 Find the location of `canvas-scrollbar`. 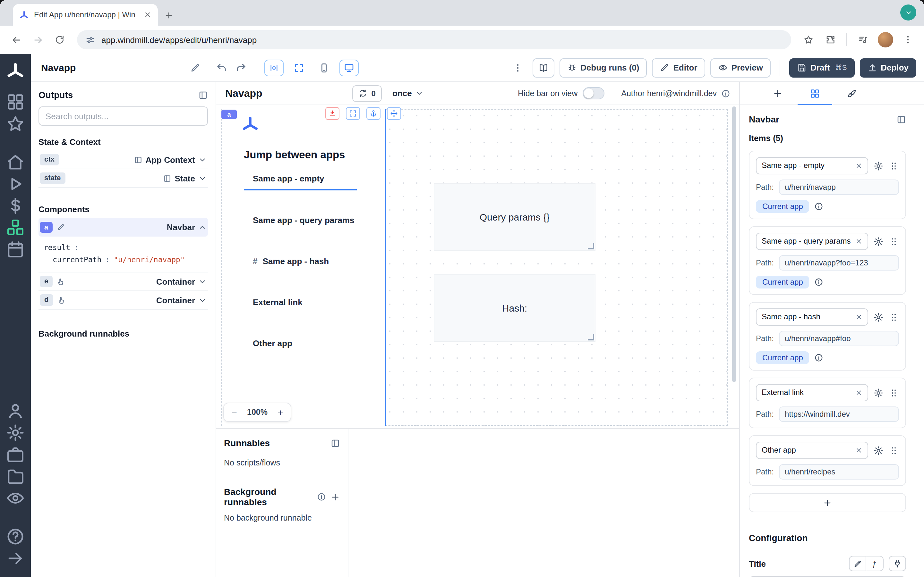

canvas-scrollbar is located at coordinates (734, 244).